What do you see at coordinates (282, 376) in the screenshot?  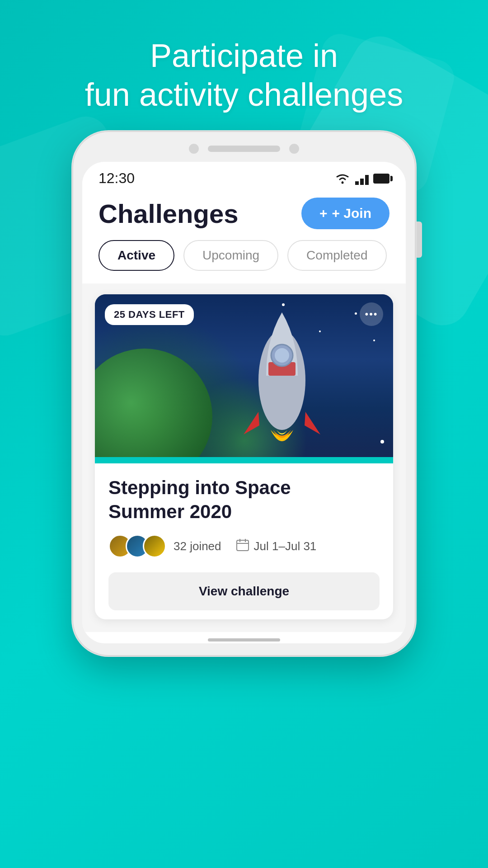 I see `rocket-illustration` at bounding box center [282, 376].